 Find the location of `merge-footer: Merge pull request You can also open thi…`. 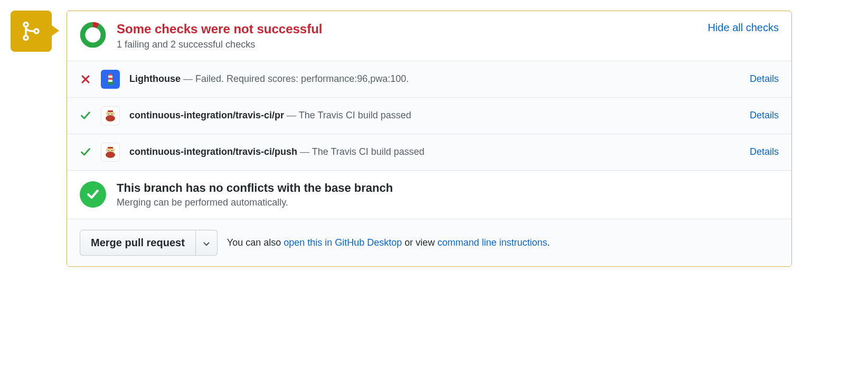

merge-footer: Merge pull request You can also open thi… is located at coordinates (429, 243).